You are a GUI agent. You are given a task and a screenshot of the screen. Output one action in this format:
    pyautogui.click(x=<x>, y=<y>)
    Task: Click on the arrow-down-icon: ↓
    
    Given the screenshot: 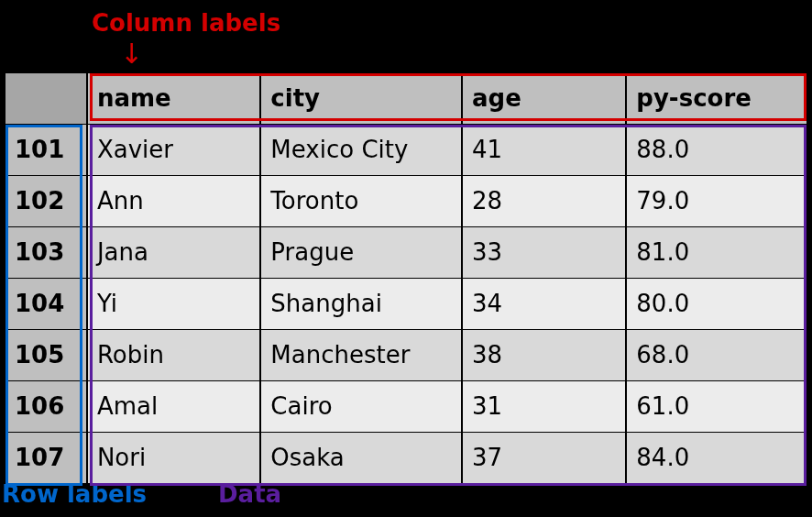 What is the action you would take?
    pyautogui.click(x=132, y=54)
    